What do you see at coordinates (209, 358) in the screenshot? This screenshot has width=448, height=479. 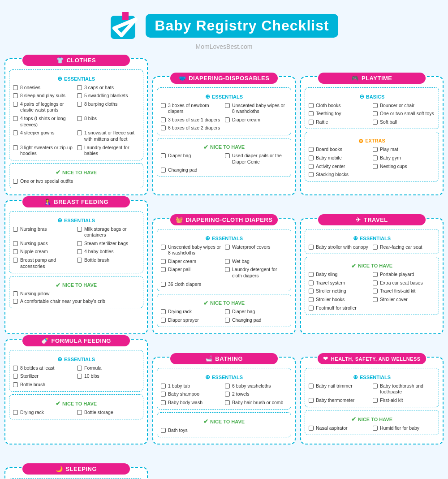 I see `bath-icon` at bounding box center [209, 358].